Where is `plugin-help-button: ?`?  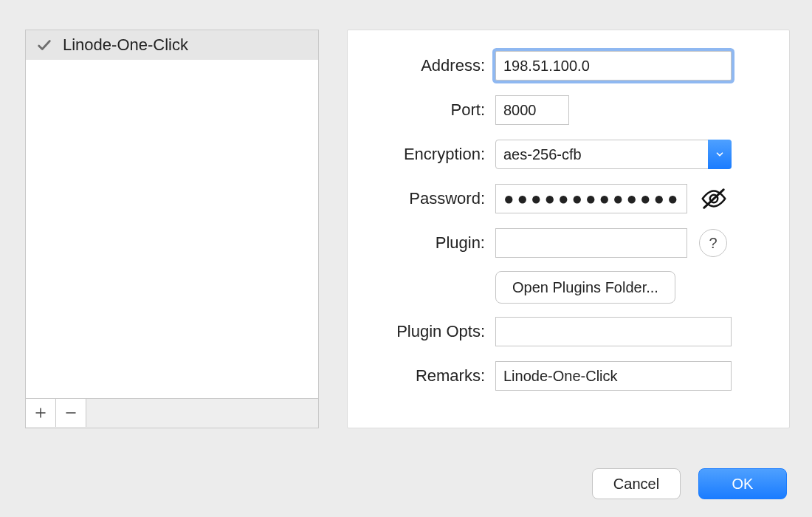 plugin-help-button: ? is located at coordinates (713, 243).